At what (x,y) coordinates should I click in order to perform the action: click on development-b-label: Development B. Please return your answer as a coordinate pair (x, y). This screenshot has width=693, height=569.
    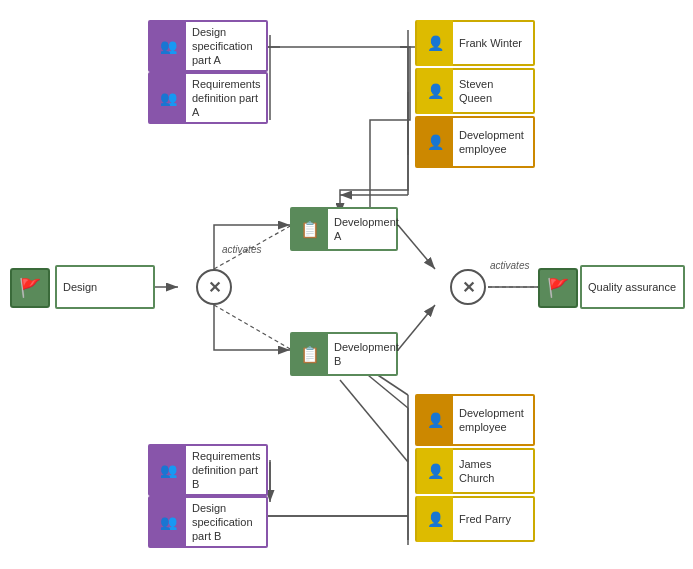
    Looking at the image, I should click on (366, 354).